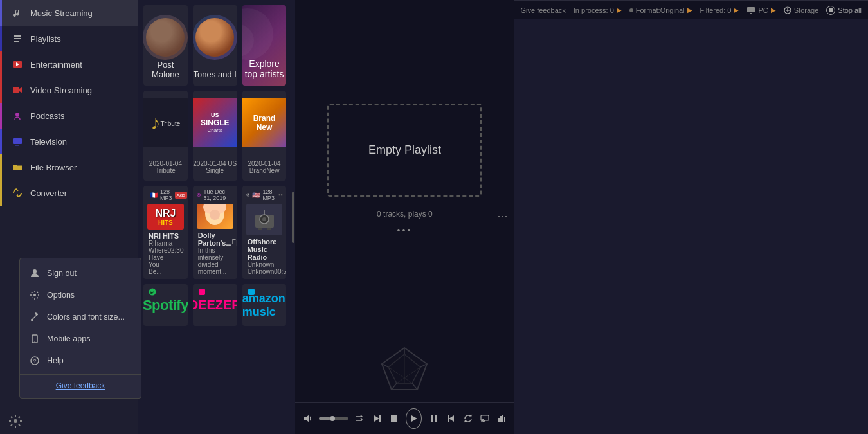  What do you see at coordinates (215, 136) in the screenshot?
I see `album-card-us-single: US SINGLE Charts 2020-01-04 US Single` at bounding box center [215, 136].